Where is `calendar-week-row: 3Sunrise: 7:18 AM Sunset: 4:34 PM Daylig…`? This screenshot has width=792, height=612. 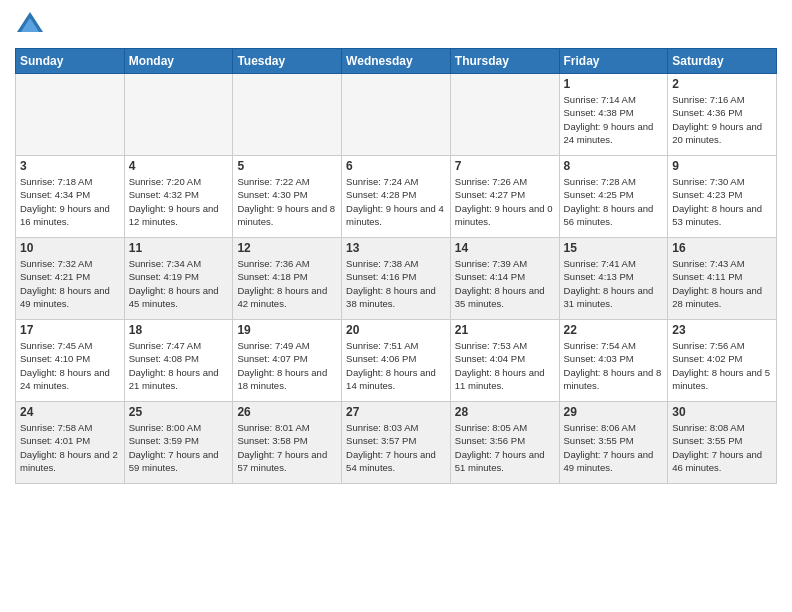
calendar-week-row: 3Sunrise: 7:18 AM Sunset: 4:34 PM Daylig… is located at coordinates (396, 197).